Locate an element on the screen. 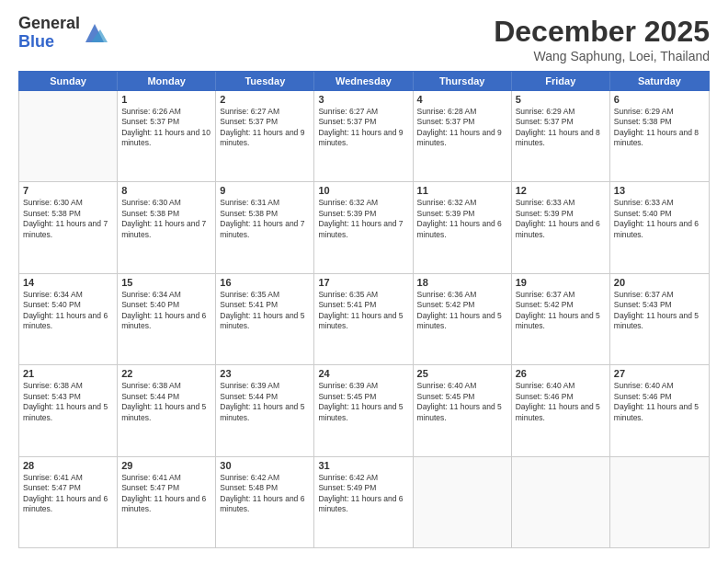 The image size is (728, 563). day-number: 19 is located at coordinates (561, 282).